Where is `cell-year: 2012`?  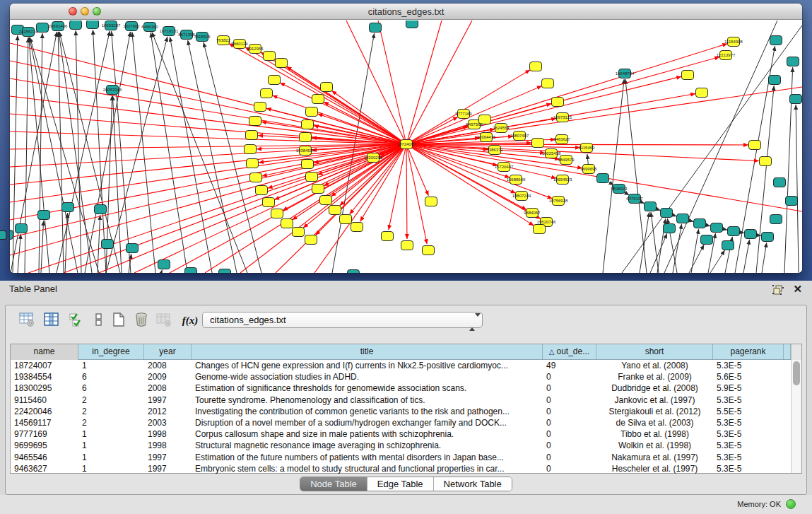
cell-year: 2012 is located at coordinates (168, 411).